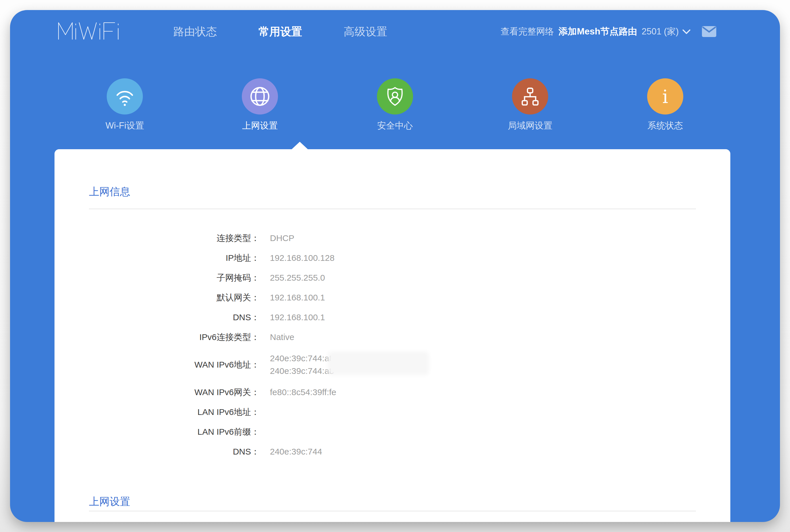 Image resolution: width=790 pixels, height=532 pixels. Describe the element at coordinates (392, 318) in the screenshot. I see `info-row: DNS： 192.168.100.1` at that location.